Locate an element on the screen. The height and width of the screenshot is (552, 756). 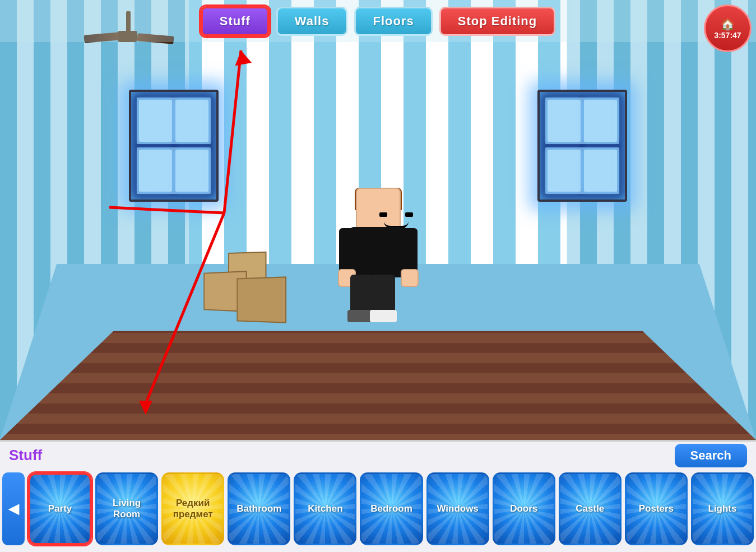
stuff-button: Stuff is located at coordinates (235, 21).